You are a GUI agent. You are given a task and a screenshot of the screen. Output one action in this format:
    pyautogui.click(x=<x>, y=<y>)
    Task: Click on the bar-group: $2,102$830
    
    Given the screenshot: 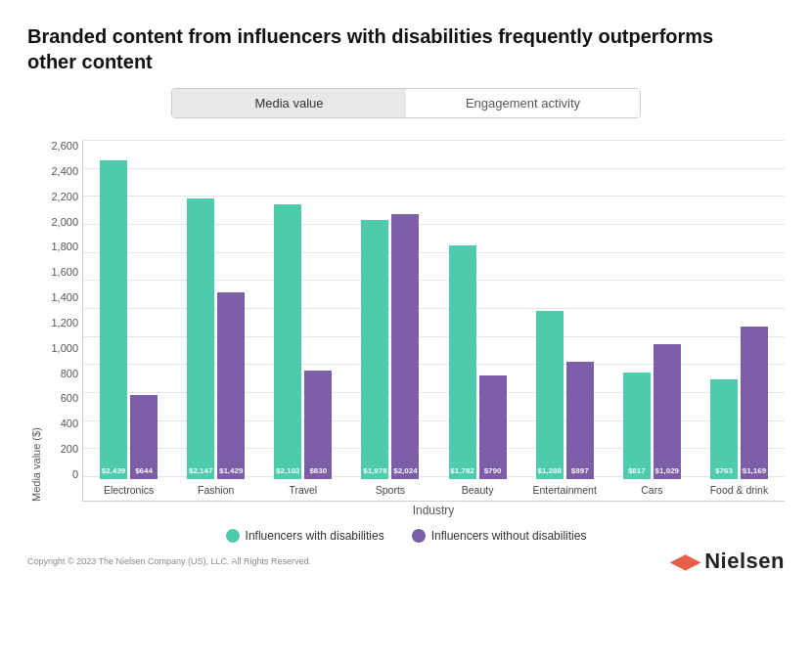 What is the action you would take?
    pyautogui.click(x=303, y=342)
    